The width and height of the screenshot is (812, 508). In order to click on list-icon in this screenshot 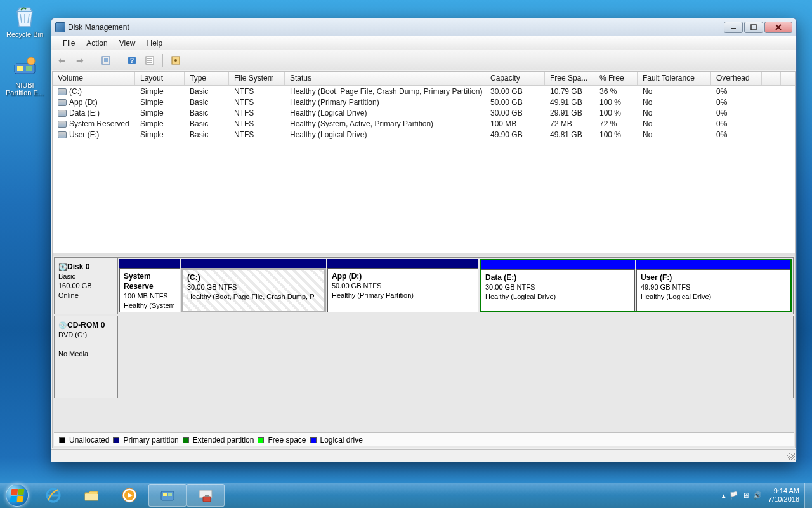, I will do `click(150, 60)`.